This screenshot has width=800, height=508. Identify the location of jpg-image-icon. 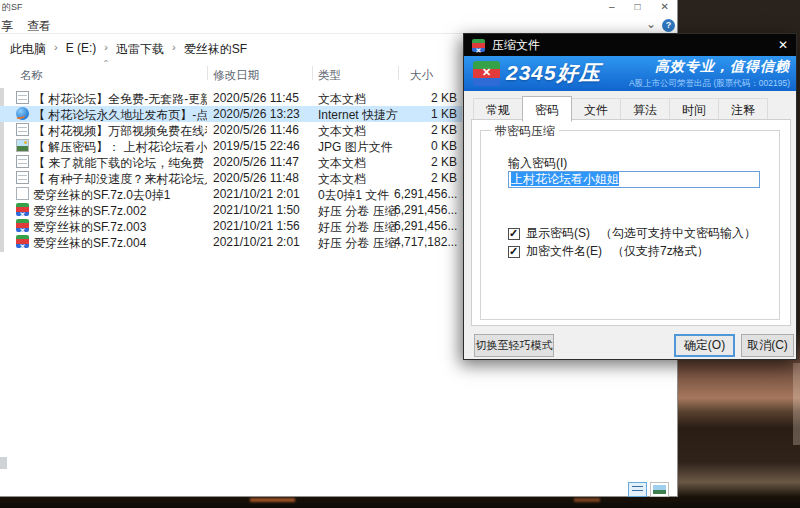
(22, 146).